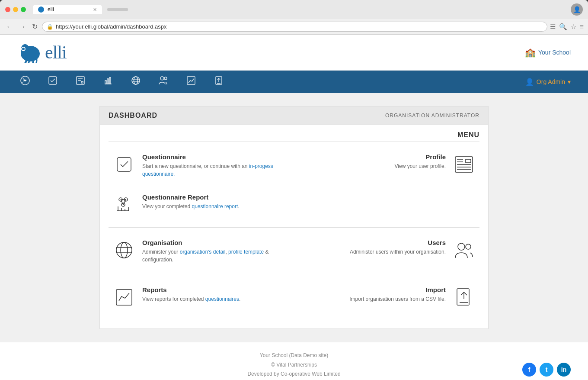 Image resolution: width=588 pixels, height=380 pixels. I want to click on profile-content: Profile View your user profile., so click(420, 162).